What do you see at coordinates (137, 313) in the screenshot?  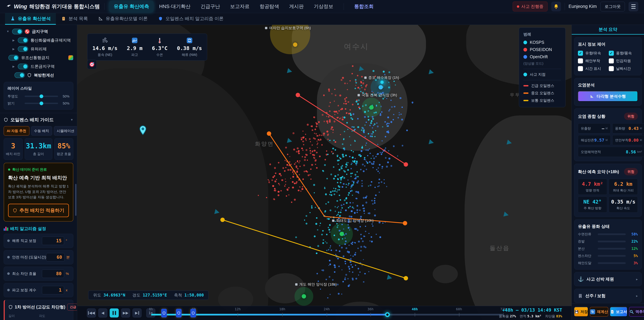 I see `skip-end-button: ▶` at bounding box center [137, 313].